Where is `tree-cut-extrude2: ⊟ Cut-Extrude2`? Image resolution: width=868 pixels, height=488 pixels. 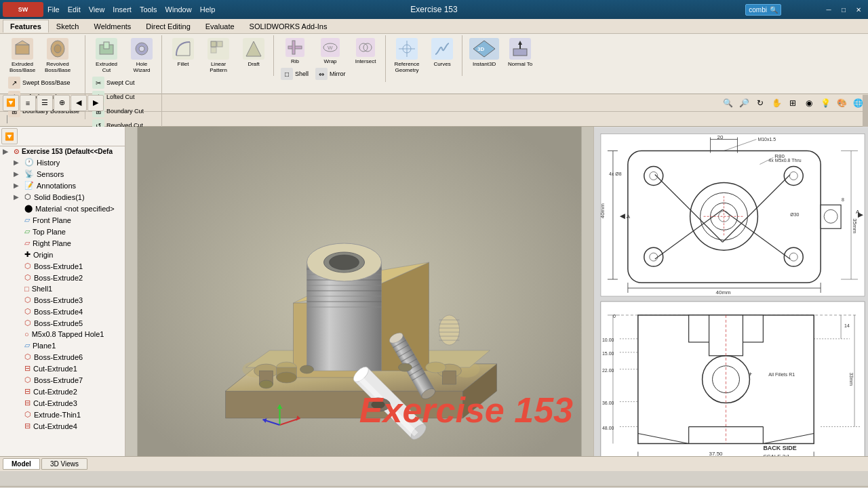
tree-cut-extrude2: ⊟ Cut-Extrude2 is located at coordinates (68, 392).